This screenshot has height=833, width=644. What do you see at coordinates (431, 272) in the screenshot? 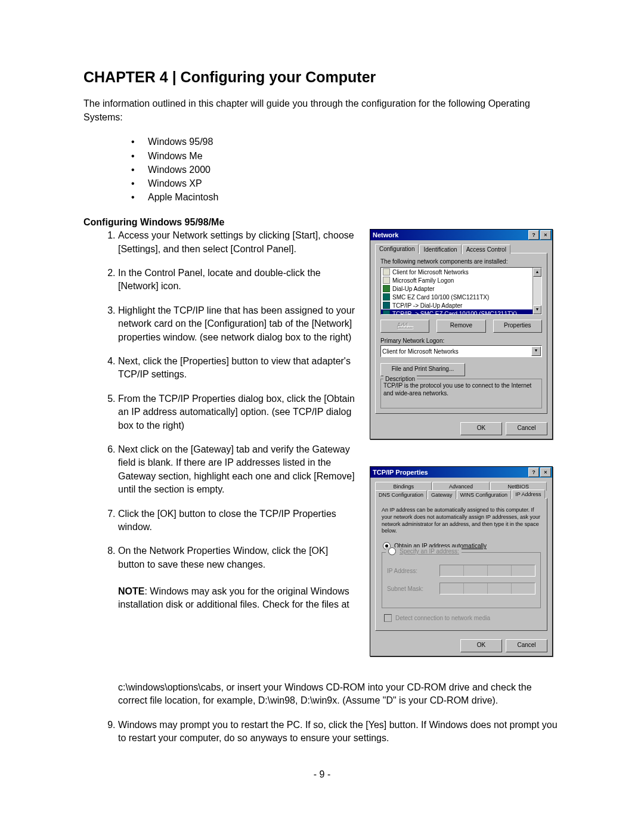
I see `list-item-label: Client for Microsoft Networks` at bounding box center [431, 272].